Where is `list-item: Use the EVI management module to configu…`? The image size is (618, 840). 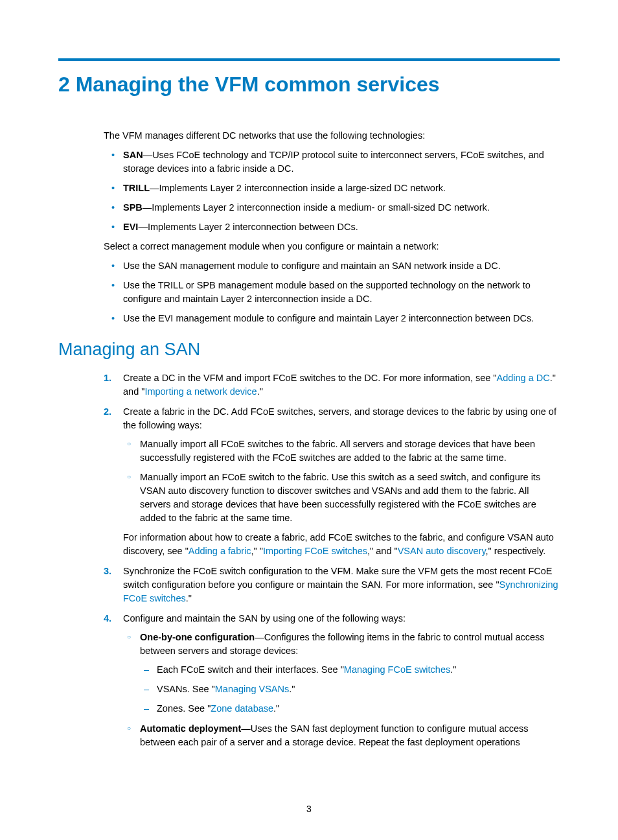 list-item: Use the EVI management module to configu… is located at coordinates (332, 319).